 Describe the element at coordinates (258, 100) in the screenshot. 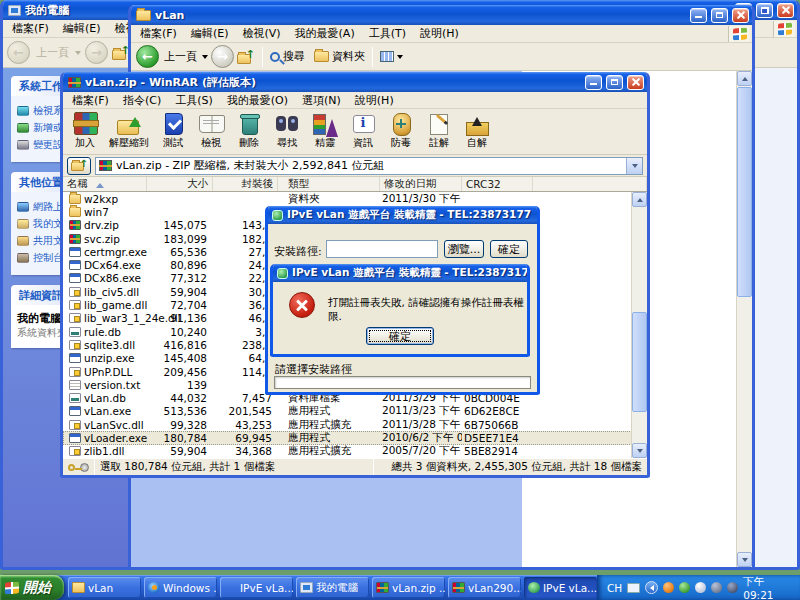

I see `menu-item: 我的最愛(O)` at that location.